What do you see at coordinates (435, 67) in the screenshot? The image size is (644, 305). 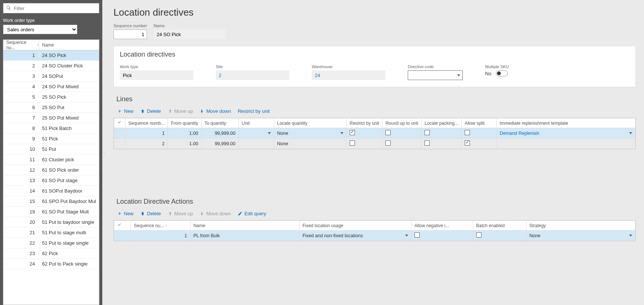 I see `directive-code-label: Directive code` at bounding box center [435, 67].